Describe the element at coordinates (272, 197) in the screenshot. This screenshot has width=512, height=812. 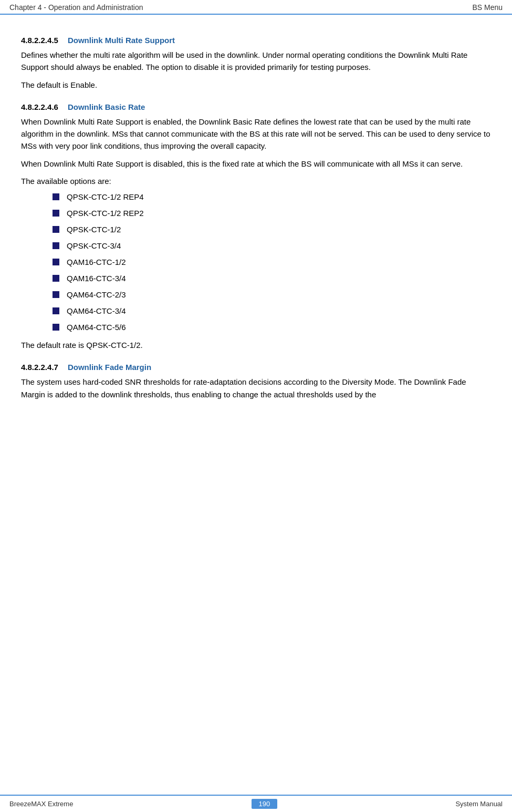
I see `list-item: QPSK-CTC-1/2 REP4` at that location.